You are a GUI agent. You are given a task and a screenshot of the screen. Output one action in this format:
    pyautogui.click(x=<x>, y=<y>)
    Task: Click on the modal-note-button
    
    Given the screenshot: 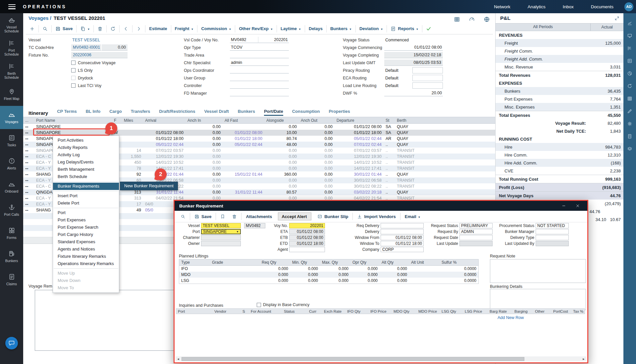 What is the action you would take?
    pyautogui.click(x=223, y=216)
    